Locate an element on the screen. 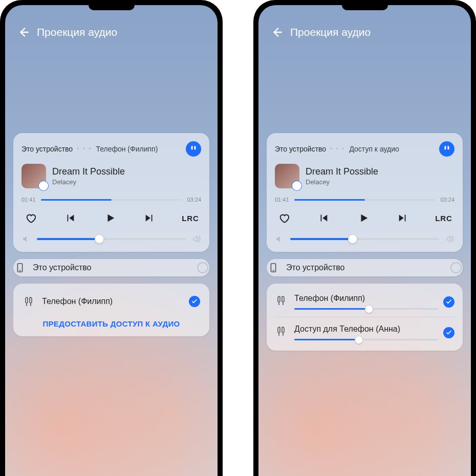 The image size is (476, 476). shared-anna-label: Доступ для Телефон (Анна) is located at coordinates (366, 329).